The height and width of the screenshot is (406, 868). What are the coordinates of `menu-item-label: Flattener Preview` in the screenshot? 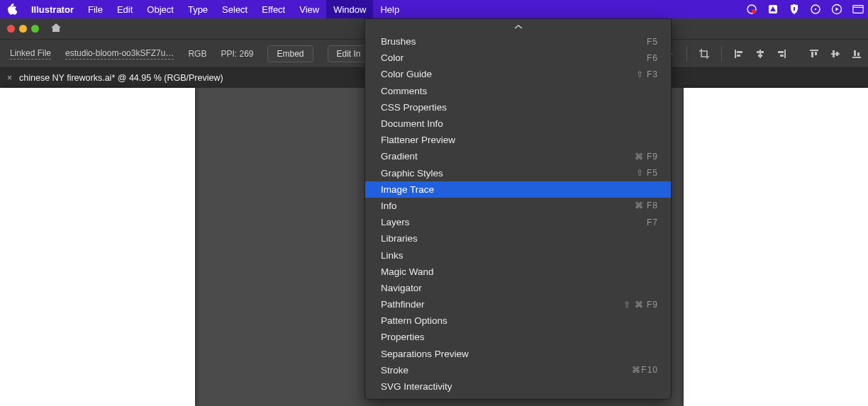 It's located at (418, 140).